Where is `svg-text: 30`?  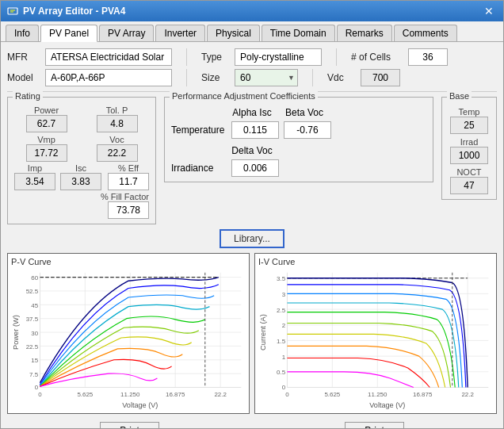 svg-text: 30 is located at coordinates (35, 333).